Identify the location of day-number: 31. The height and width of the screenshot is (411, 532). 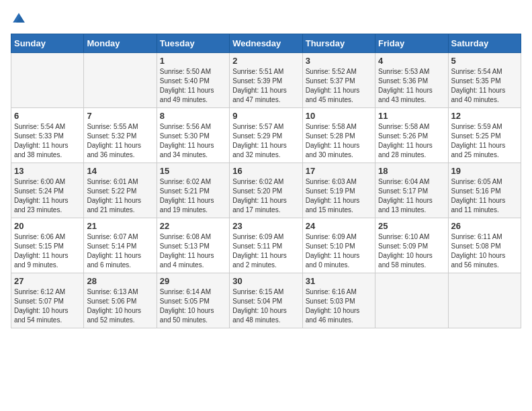
(339, 281).